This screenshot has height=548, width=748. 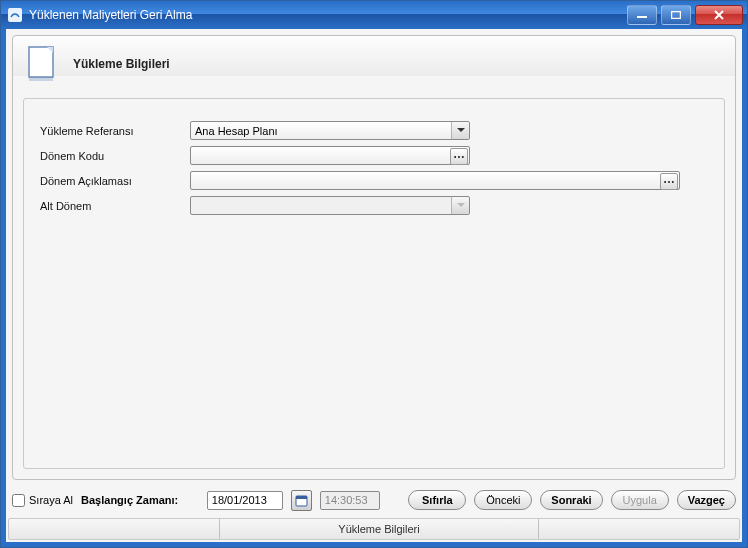 What do you see at coordinates (330, 156) in the screenshot?
I see `field-donem-kodu: …` at bounding box center [330, 156].